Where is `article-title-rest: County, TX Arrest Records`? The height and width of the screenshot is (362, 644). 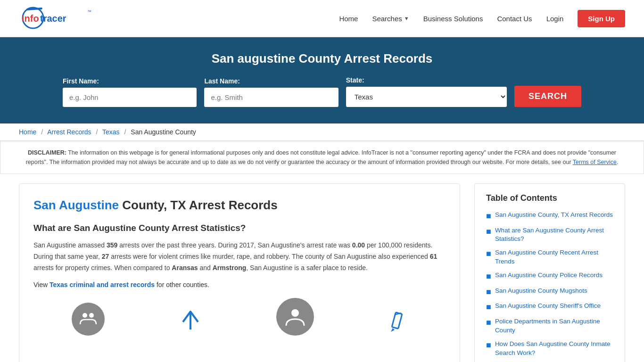 article-title-rest: County, TX Arrest Records is located at coordinates (198, 205).